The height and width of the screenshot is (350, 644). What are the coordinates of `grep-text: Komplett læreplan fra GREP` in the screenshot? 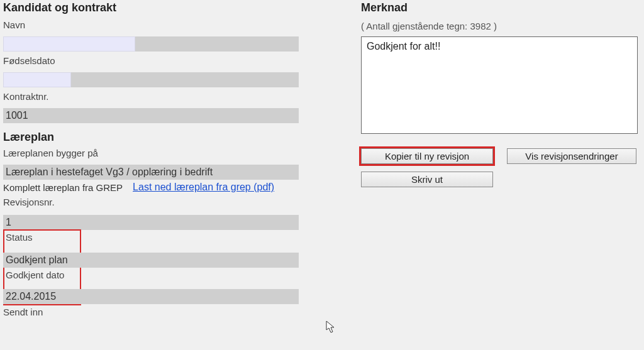 It's located at (63, 187).